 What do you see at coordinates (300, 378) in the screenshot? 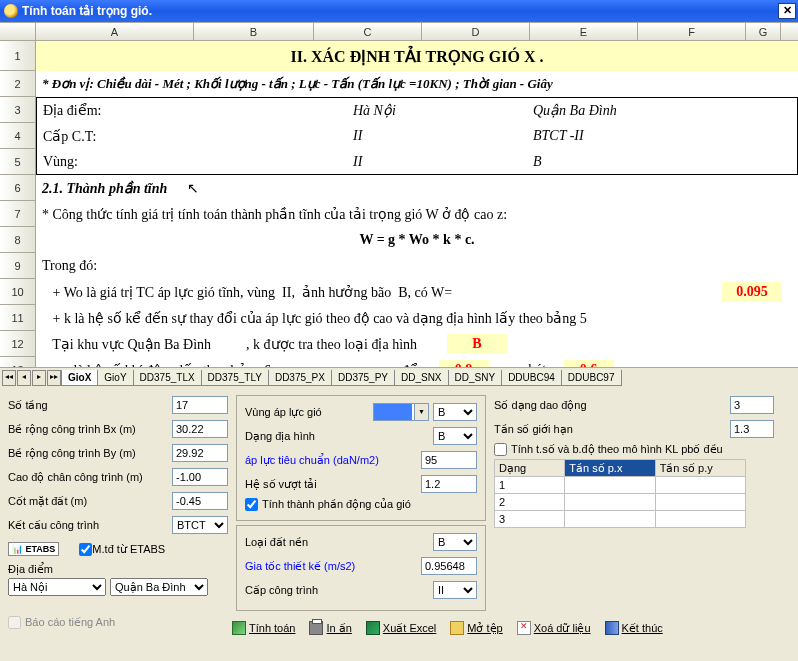
I see `tab-dd375-px: DD375_PX` at bounding box center [300, 378].